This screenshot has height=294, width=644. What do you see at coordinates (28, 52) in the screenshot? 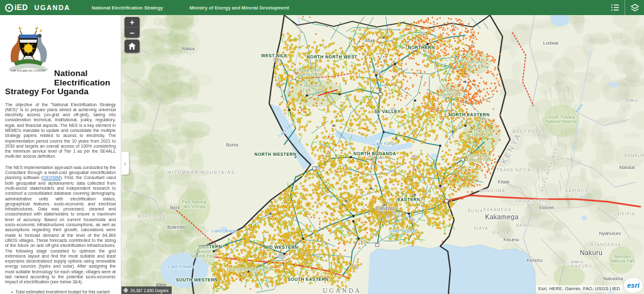
I see `uganda-coat-of-arms: FOR GOD AND MY COUNTRY` at bounding box center [28, 52].